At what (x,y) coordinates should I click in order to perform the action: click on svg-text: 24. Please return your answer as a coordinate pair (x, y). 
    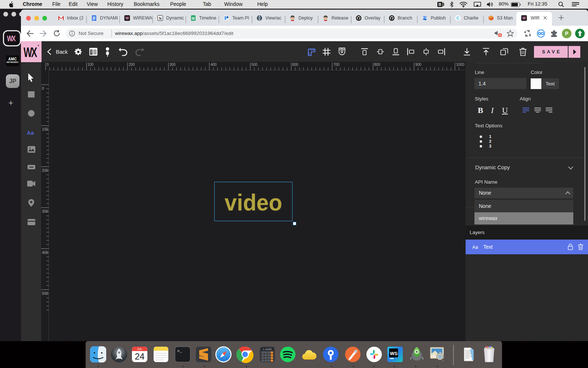
    Looking at the image, I should click on (140, 356).